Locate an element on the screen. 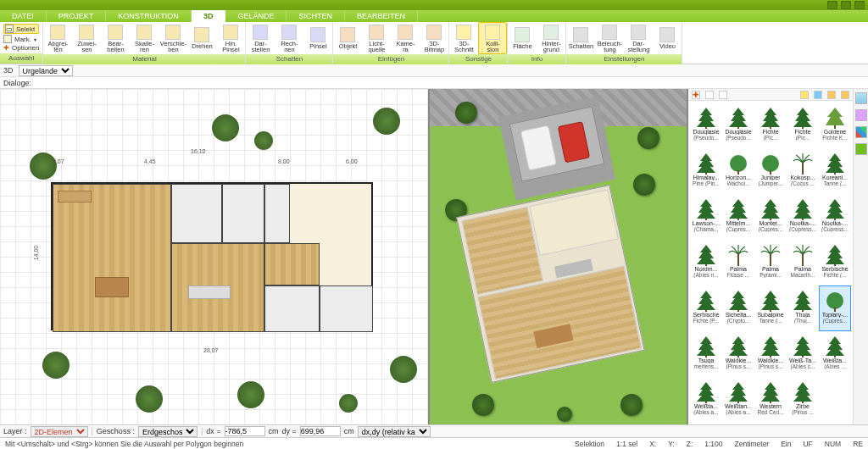 The height and width of the screenshot is (449, 868). catalog-item: PalmaFlüsse ... is located at coordinates (738, 263).